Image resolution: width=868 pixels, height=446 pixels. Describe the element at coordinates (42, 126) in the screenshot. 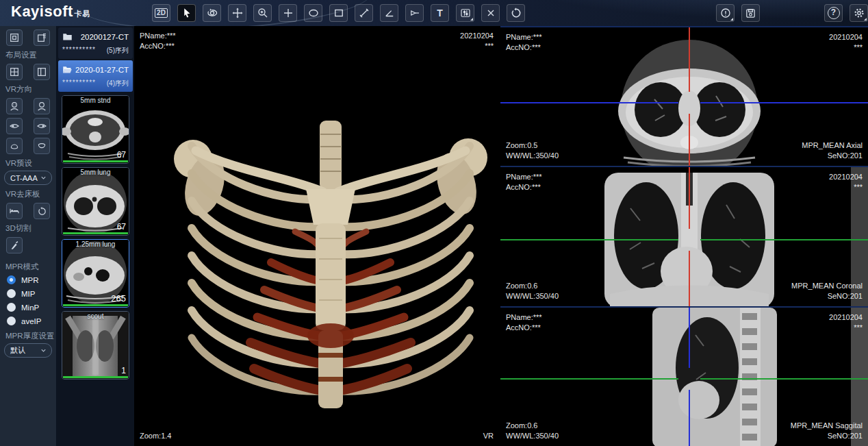

I see `vr-view-right-button` at that location.